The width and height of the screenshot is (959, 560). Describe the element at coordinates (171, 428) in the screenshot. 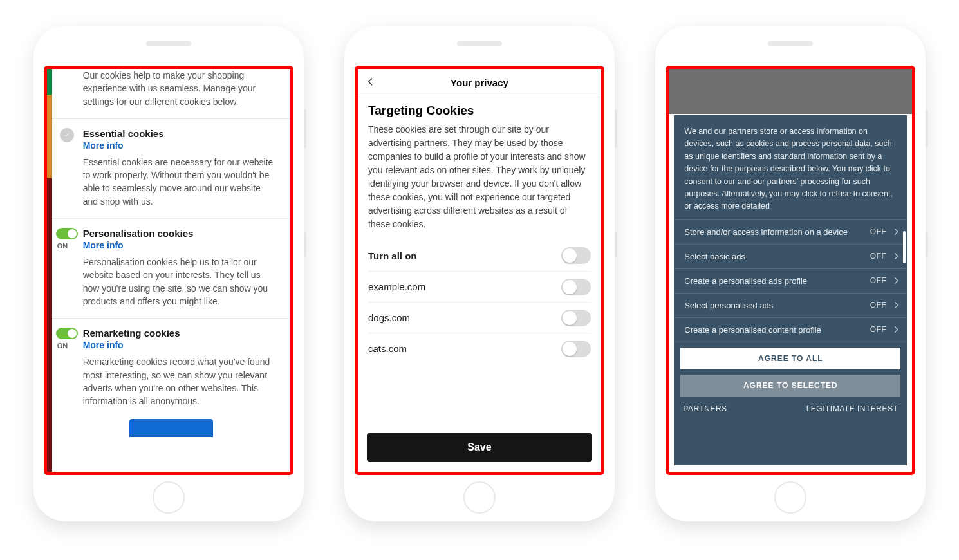

I see `primary-button` at that location.